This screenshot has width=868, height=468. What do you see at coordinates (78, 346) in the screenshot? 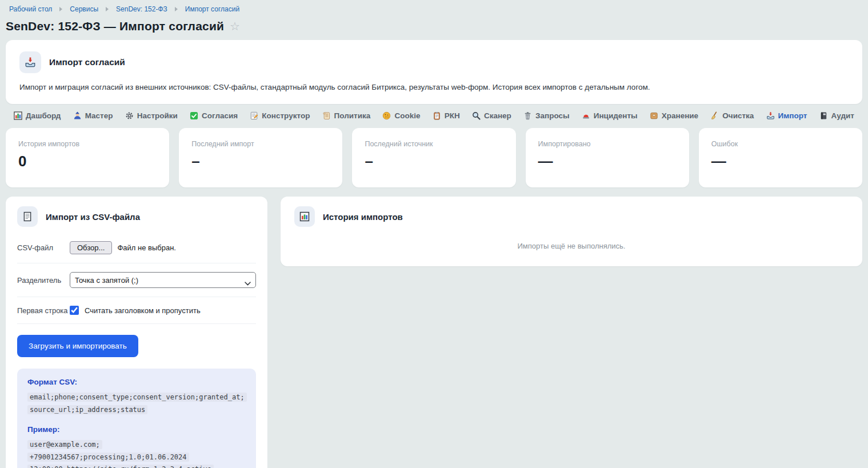
I see `upload-import-button: Загрузить и импортировать` at bounding box center [78, 346].